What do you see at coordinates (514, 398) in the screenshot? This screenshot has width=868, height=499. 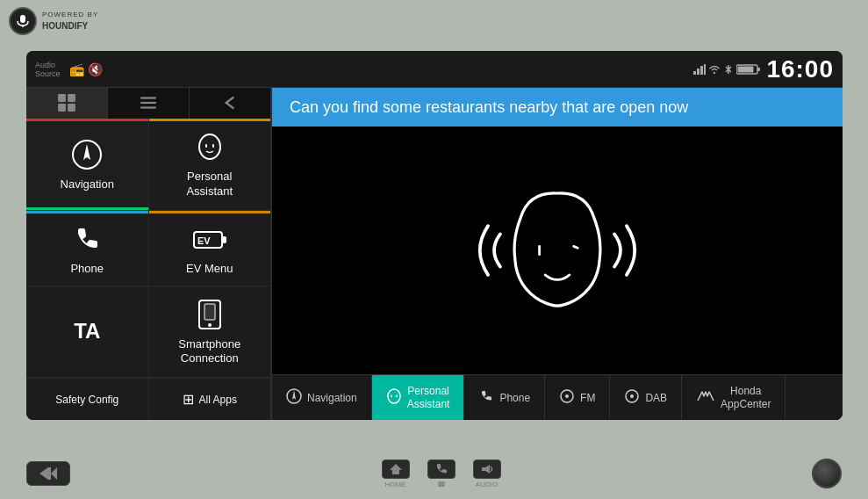 I see `nav-phone-label: Phone` at bounding box center [514, 398].